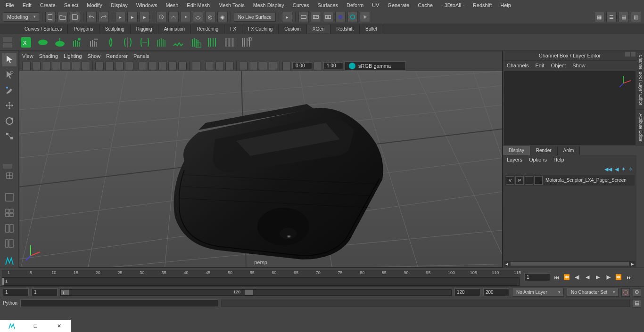  I want to click on character-set-dropdown: No Character Set, so click(593, 292).